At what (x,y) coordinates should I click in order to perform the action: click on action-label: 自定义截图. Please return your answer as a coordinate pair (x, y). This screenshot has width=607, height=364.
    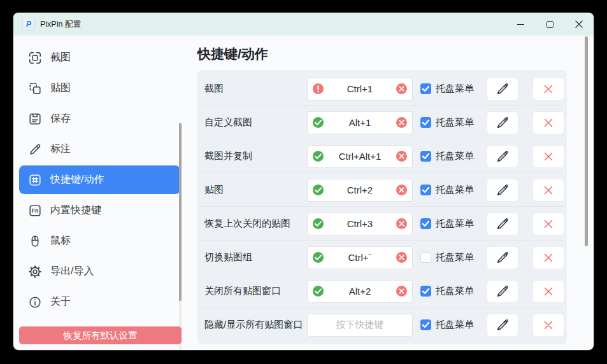
    Looking at the image, I should click on (256, 122).